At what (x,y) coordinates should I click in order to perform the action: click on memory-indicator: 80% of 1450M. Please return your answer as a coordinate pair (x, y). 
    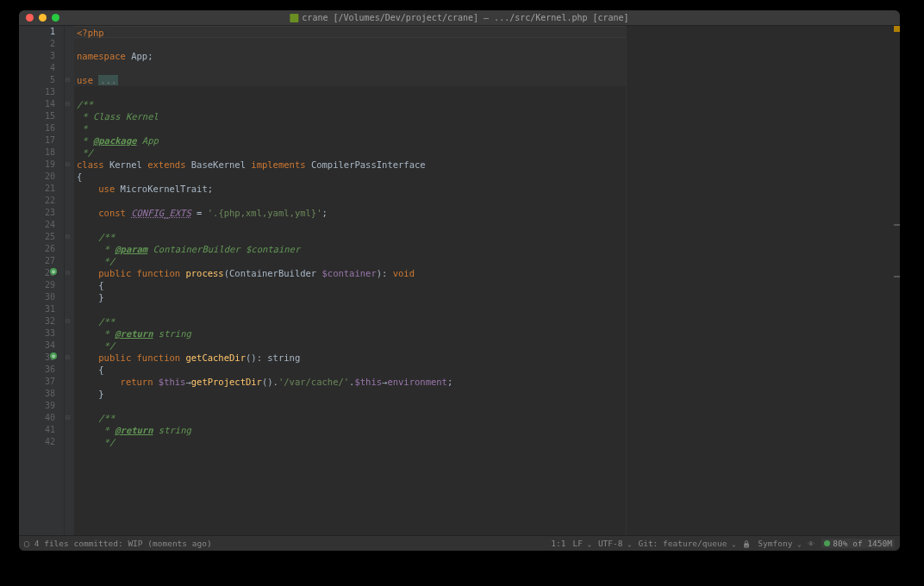
    Looking at the image, I should click on (858, 543).